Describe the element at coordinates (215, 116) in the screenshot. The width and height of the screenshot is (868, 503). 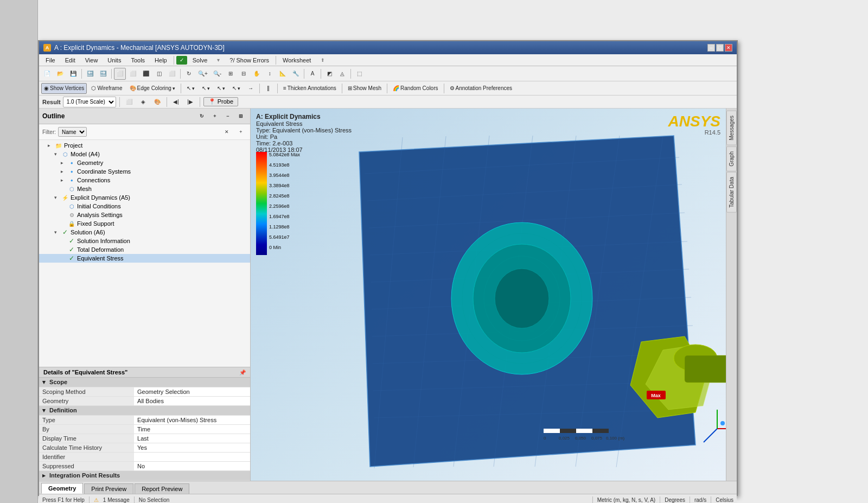
I see `outline-expand-btn: +` at that location.